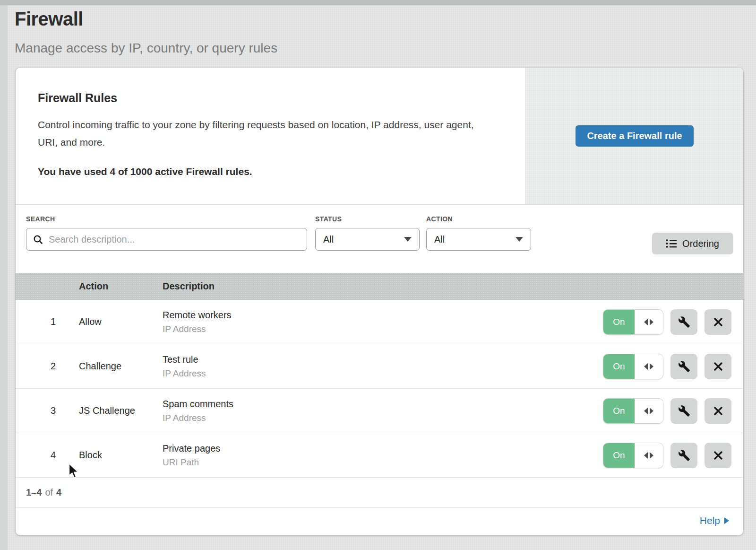  What do you see at coordinates (634, 136) in the screenshot?
I see `create-rule-panel: Create a Firewall rule` at bounding box center [634, 136].